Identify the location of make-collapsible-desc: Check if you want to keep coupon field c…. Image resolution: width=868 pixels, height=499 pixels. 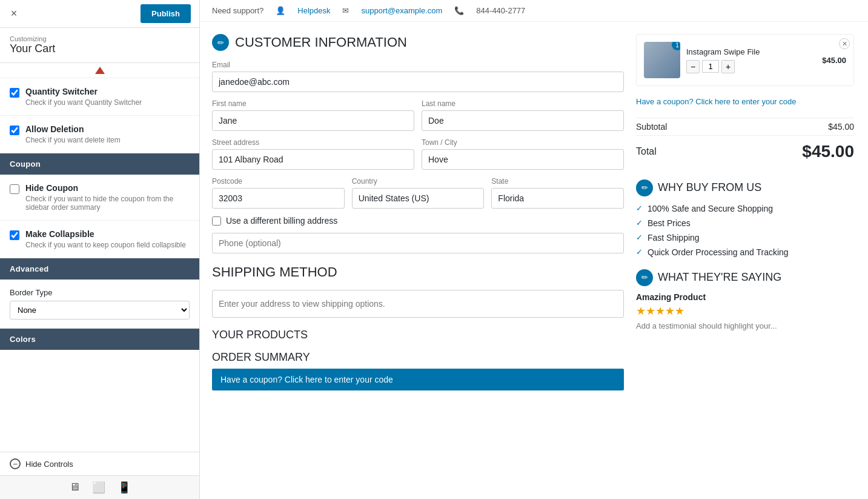
(105, 245).